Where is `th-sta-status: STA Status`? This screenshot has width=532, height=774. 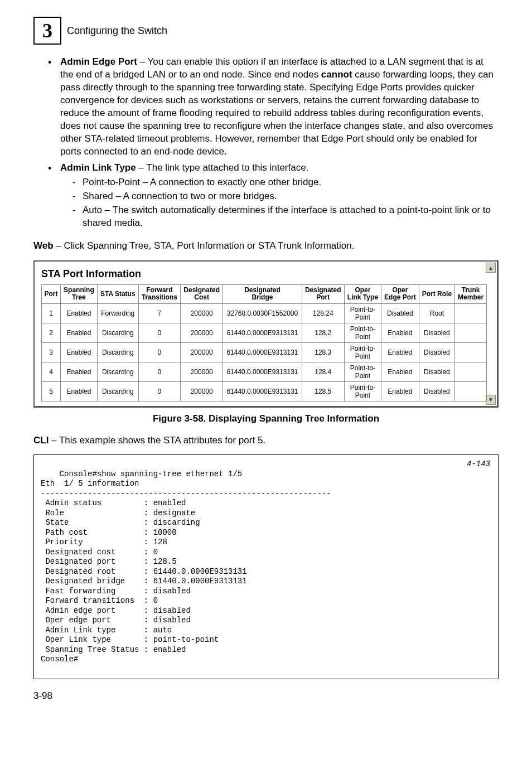 th-sta-status: STA Status is located at coordinates (118, 294).